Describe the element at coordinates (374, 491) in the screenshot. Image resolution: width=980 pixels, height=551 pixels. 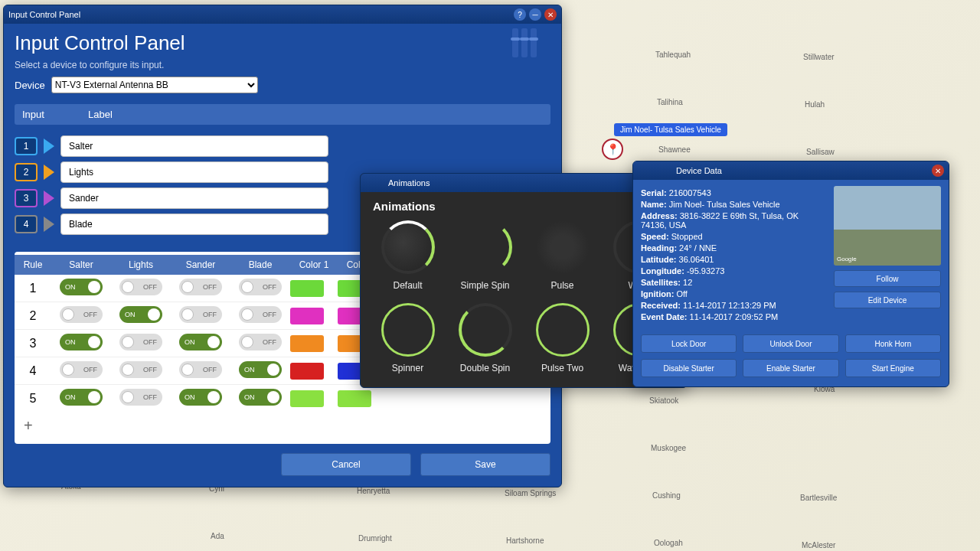
I see `map-city-label: Henryetta` at that location.